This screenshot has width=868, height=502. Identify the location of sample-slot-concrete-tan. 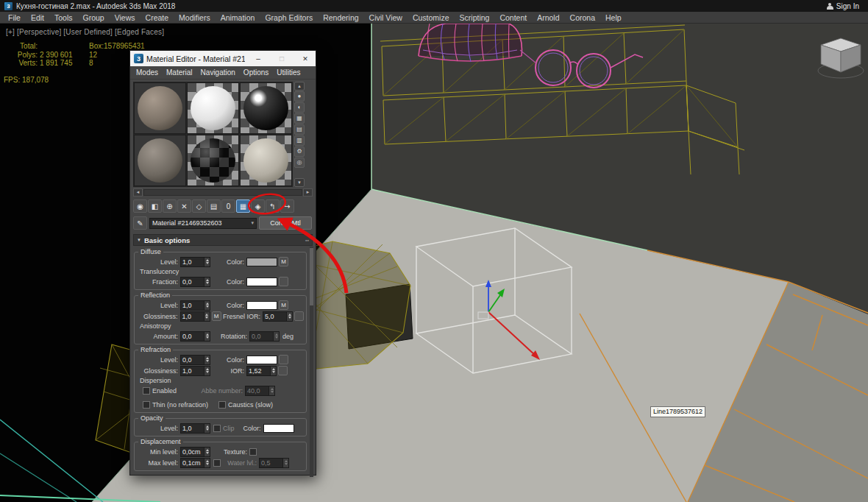
(160, 160).